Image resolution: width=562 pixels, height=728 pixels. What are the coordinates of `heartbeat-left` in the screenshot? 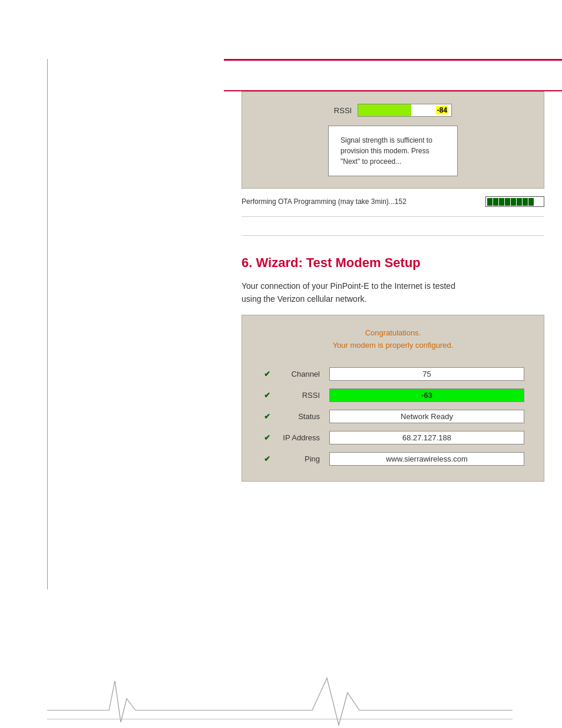 It's located at (135, 701).